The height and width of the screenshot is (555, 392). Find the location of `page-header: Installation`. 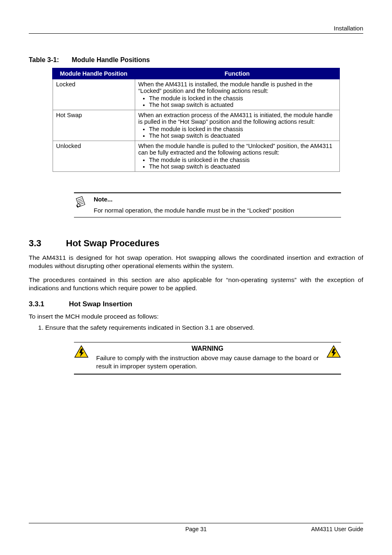

page-header: Installation is located at coordinates (196, 29).